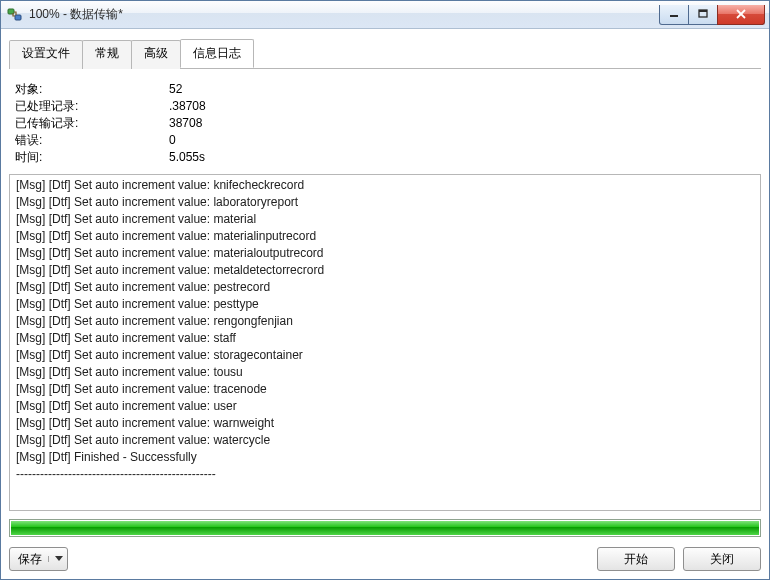  What do you see at coordinates (92, 106) in the screenshot?
I see `stats-label: 已处理记录:` at bounding box center [92, 106].